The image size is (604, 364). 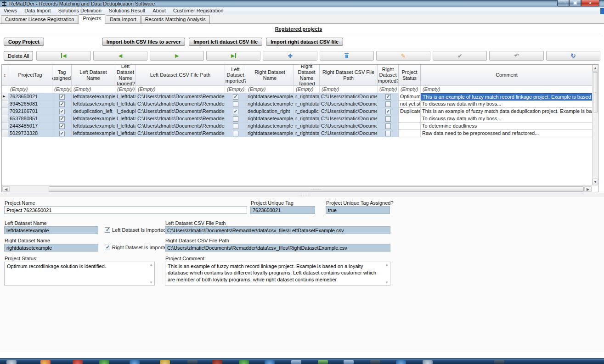 What do you see at coordinates (410, 97) in the screenshot?
I see `cell-status: Optimum r` at bounding box center [410, 97].